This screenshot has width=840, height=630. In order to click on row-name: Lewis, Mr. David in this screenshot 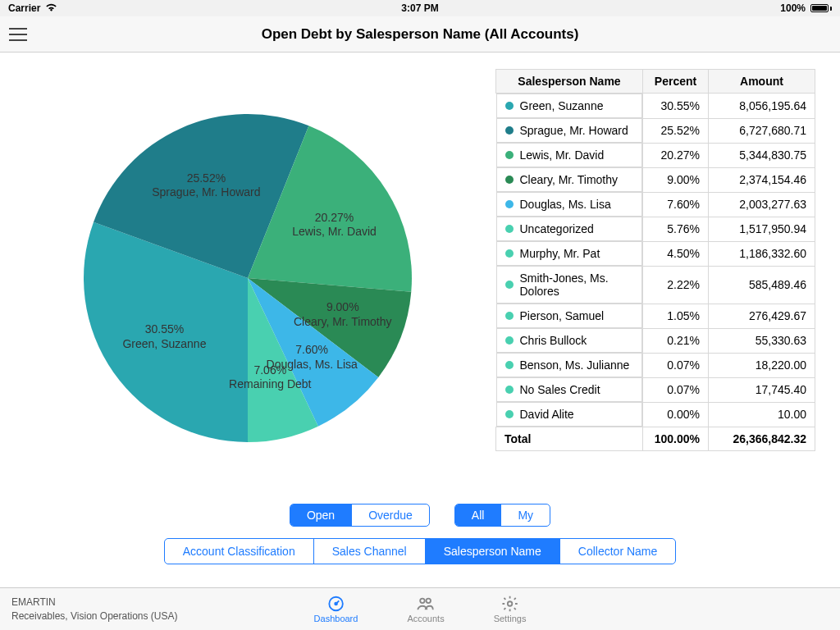, I will do `click(563, 155)`.